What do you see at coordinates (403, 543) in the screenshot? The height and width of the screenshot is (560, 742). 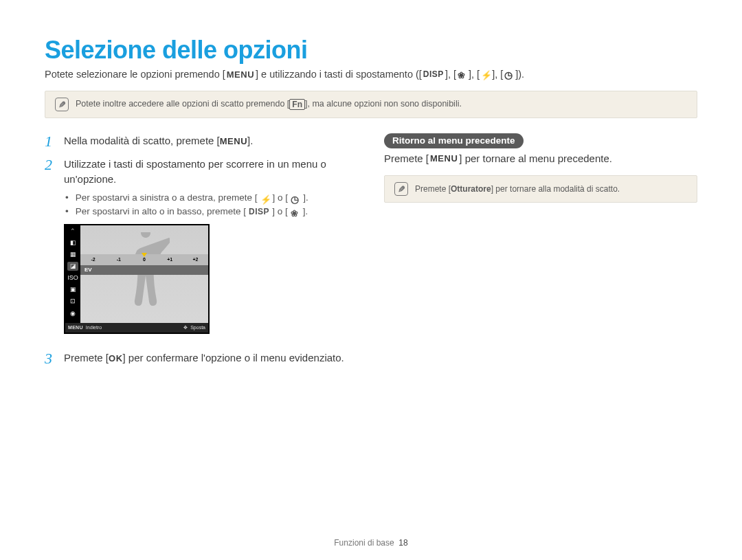 I see `page-number: 18` at bounding box center [403, 543].